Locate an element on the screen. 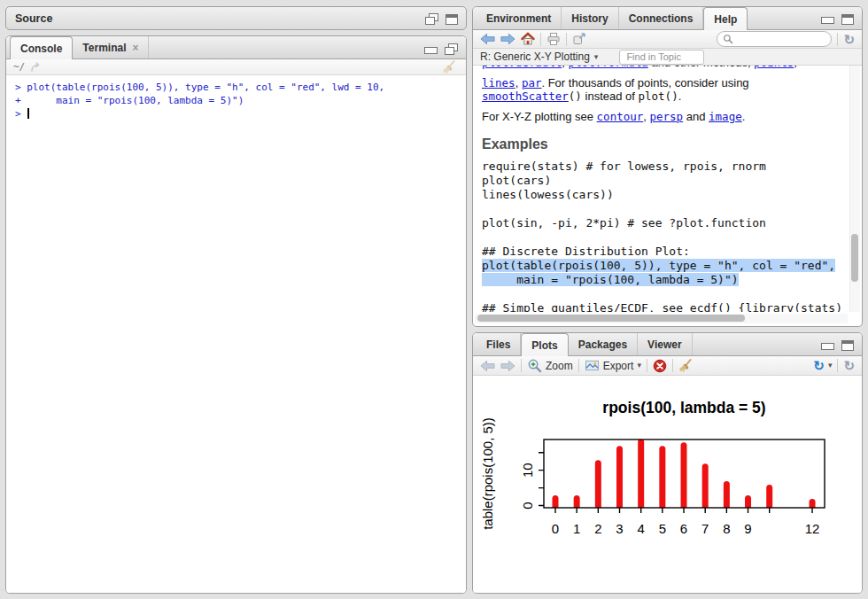 The height and width of the screenshot is (599, 868). help-link: persp is located at coordinates (667, 117).